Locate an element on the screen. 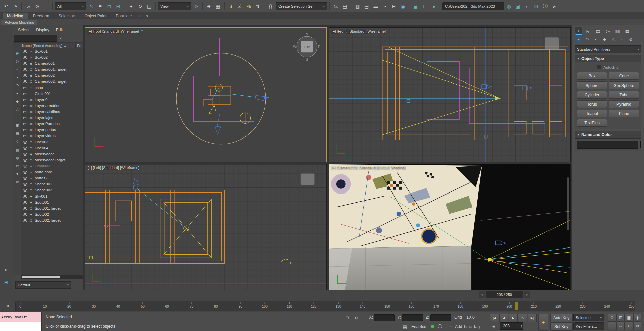 This screenshot has width=644, height=331. info-center-icon: ⓘ is located at coordinates (545, 6).